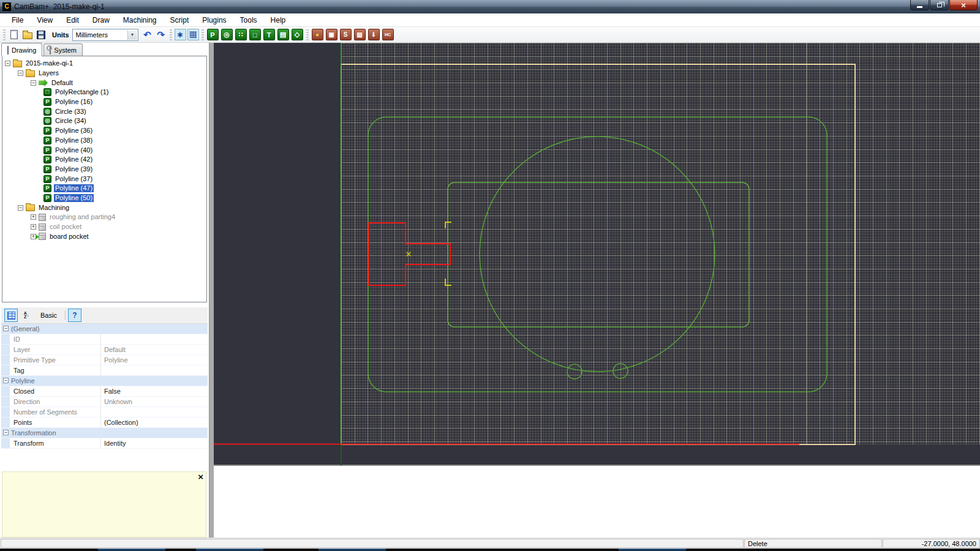 The image size is (980, 551). What do you see at coordinates (105, 35) in the screenshot?
I see `units-select: Millimeters▼` at bounding box center [105, 35].